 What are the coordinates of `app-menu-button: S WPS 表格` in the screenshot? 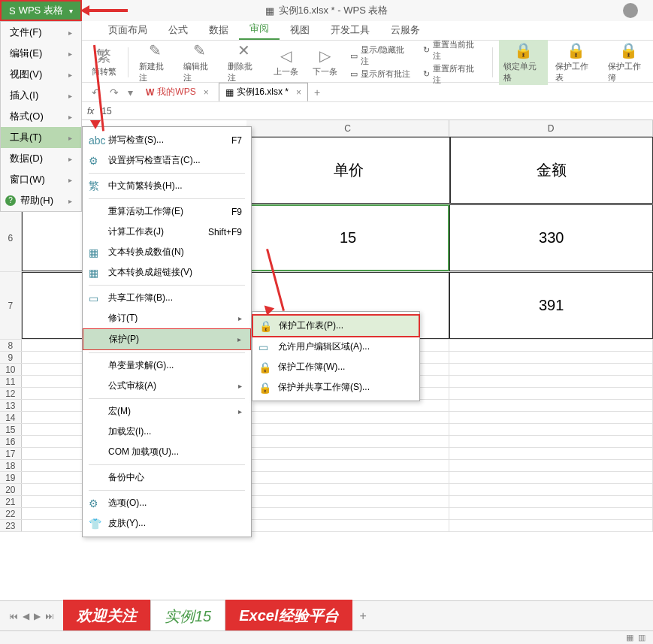 It's located at (41, 11).